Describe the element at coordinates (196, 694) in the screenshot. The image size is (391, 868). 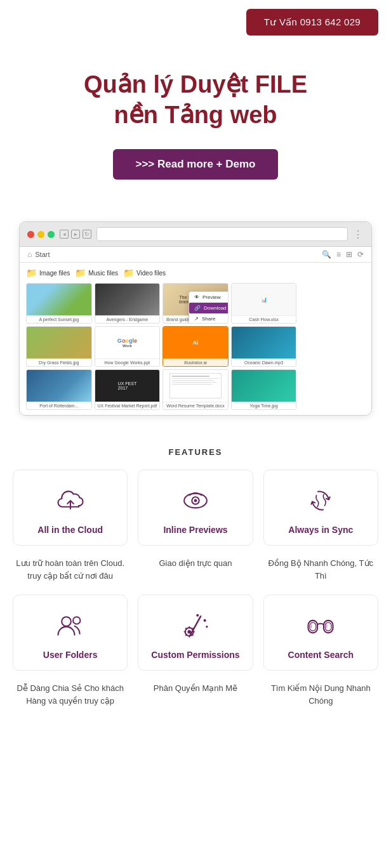
I see `feature-desc-row2: Dễ Dàng Chia Sẻ Cho khách Hàng và quyền …` at that location.